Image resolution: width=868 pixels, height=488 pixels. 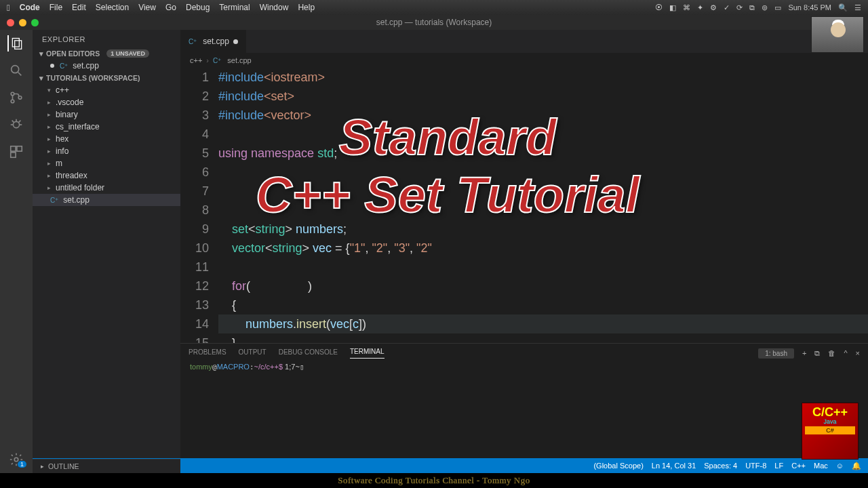 I want to click on extensions-icon, so click(x=16, y=152).